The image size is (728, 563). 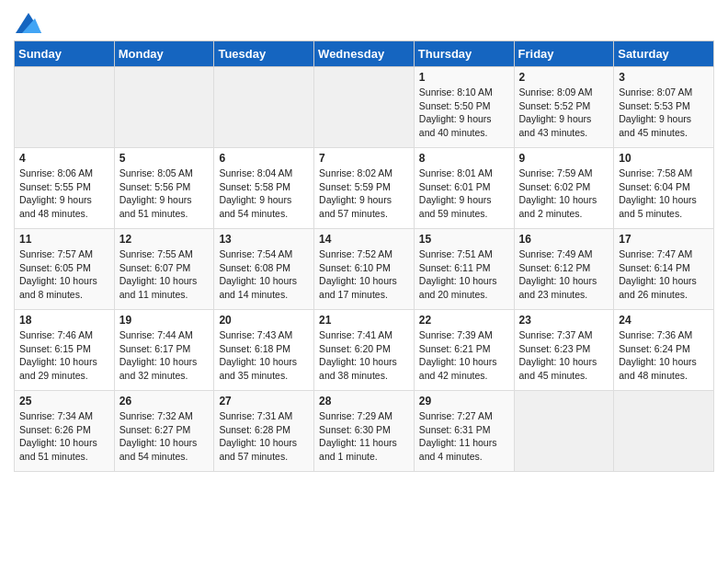 What do you see at coordinates (463, 431) in the screenshot?
I see `calendar-cell: 29Sunrise: 7:27 AM Sunset: 6:31 PM Dayli…` at bounding box center [463, 431].